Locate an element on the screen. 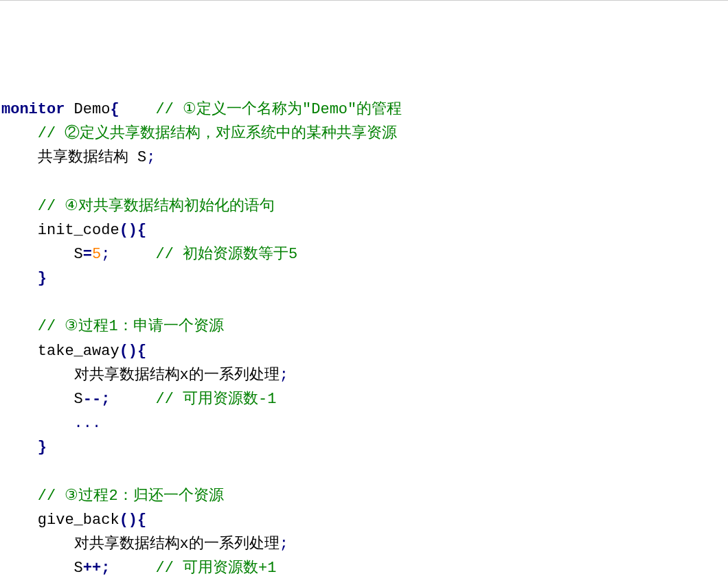 This screenshot has height=585, width=728. function-takeaway: take_away is located at coordinates (60, 352).